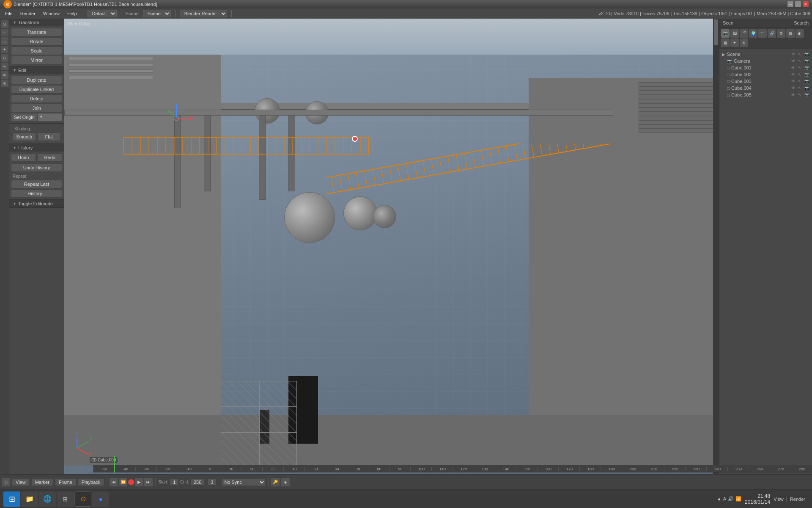 This screenshot has width=812, height=508. What do you see at coordinates (735, 43) in the screenshot?
I see `rp-particle-icon: ✦` at bounding box center [735, 43].